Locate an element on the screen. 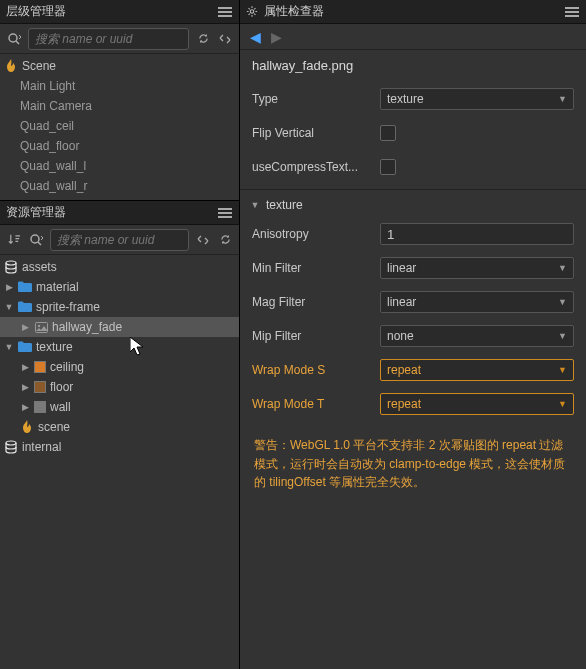 This screenshot has height=669, width=586. hierarchy-title: 层级管理器 is located at coordinates (36, 12).